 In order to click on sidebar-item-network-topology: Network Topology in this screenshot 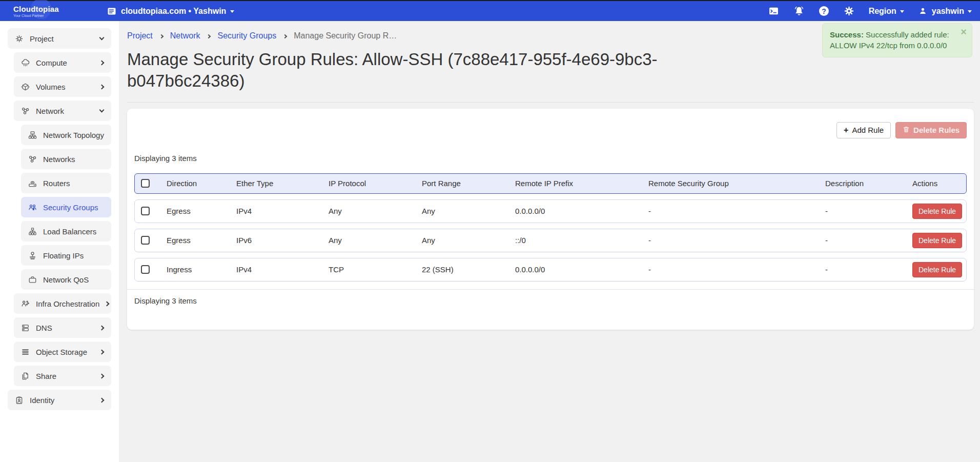, I will do `click(66, 135)`.